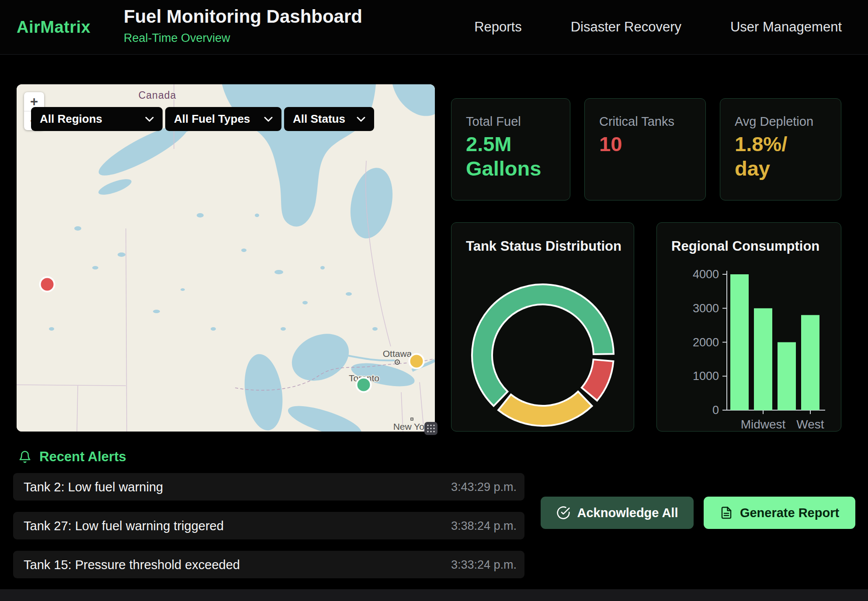 This screenshot has width=868, height=601. I want to click on page-subtitle: Real-Time Overview, so click(177, 38).